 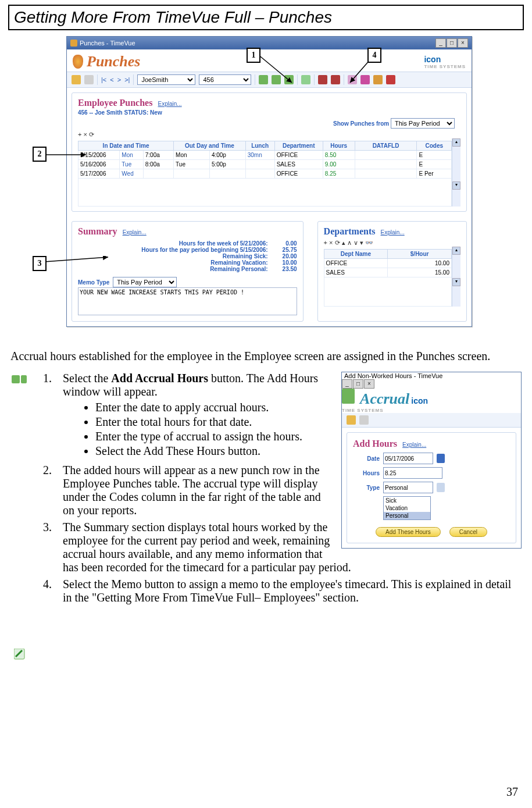 What do you see at coordinates (40, 264) in the screenshot?
I see `callout-3: 3` at bounding box center [40, 264].